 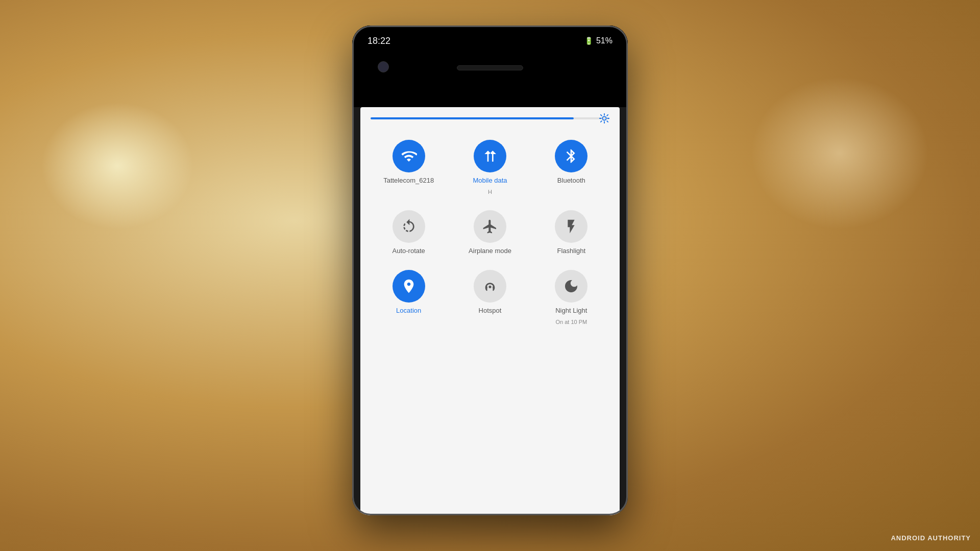 What do you see at coordinates (409, 286) in the screenshot?
I see `location-icon-circle` at bounding box center [409, 286].